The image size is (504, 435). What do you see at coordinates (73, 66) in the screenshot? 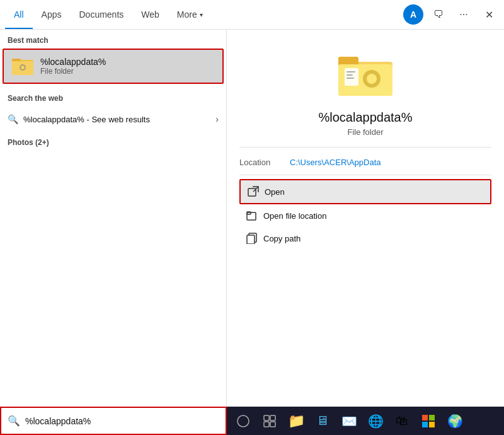
I see `best-match-text: %localappdata% File folder` at bounding box center [73, 66].